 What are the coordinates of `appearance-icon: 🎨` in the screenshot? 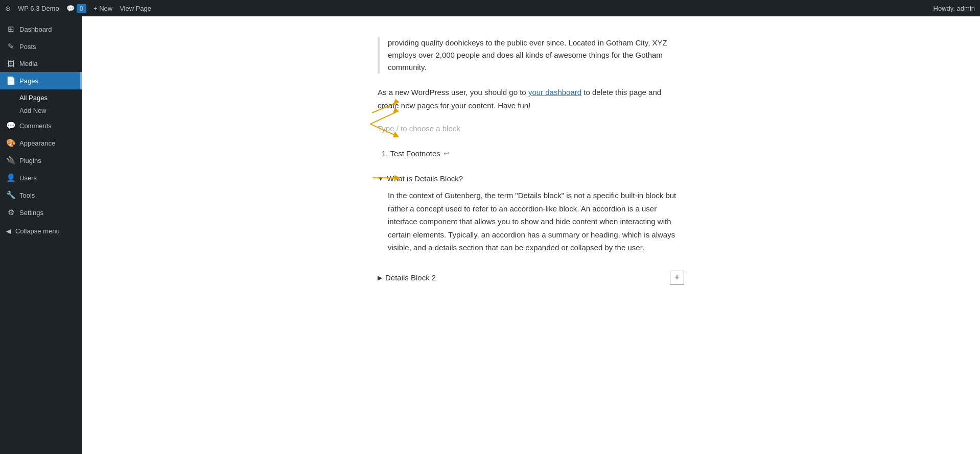 It's located at (11, 143).